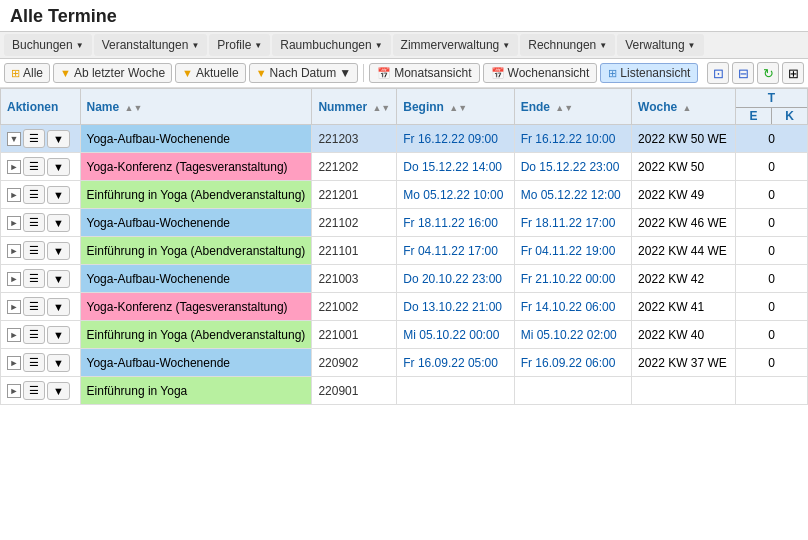 The width and height of the screenshot is (808, 540). Describe the element at coordinates (684, 307) in the screenshot. I see `cell-woche: 2022 KW 41` at that location.